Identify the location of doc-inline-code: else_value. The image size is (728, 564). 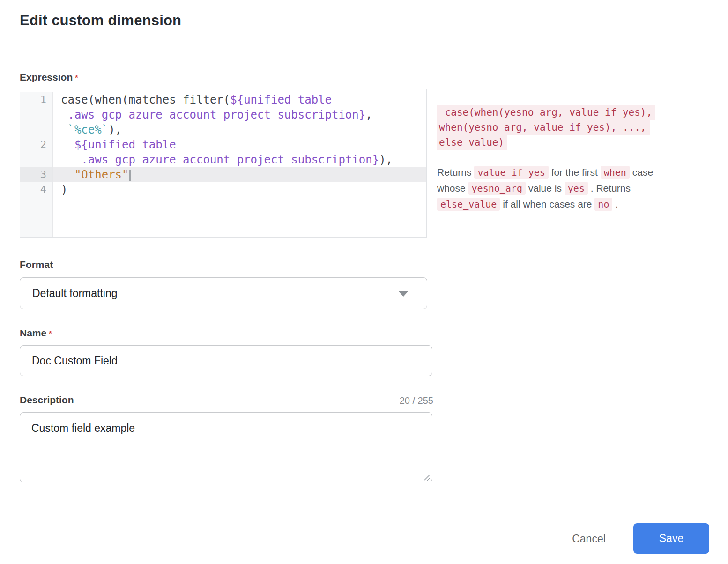
(468, 204).